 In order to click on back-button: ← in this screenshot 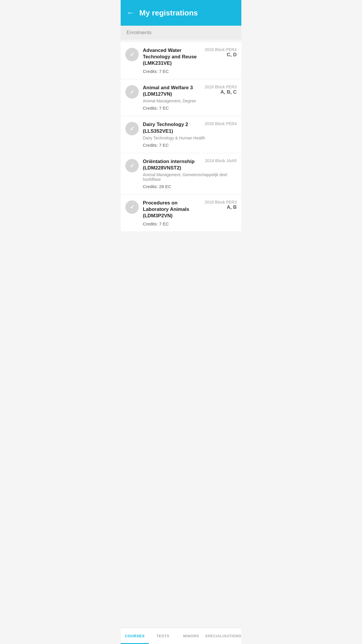, I will do `click(131, 13)`.